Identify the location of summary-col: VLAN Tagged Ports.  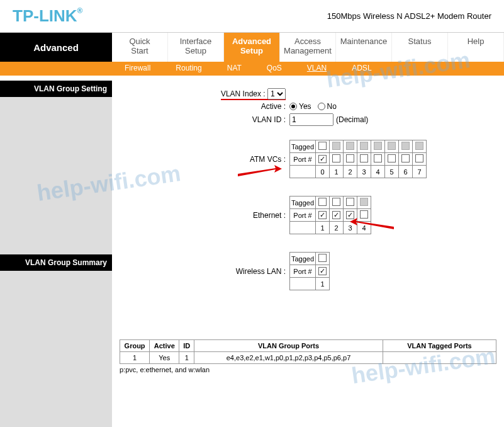
(440, 346).